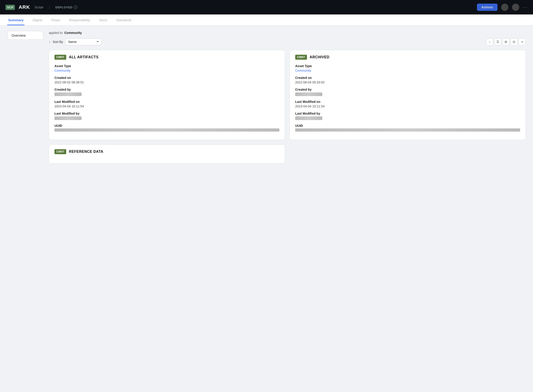 The image size is (533, 392). I want to click on view-sort-btn: ↕, so click(490, 42).